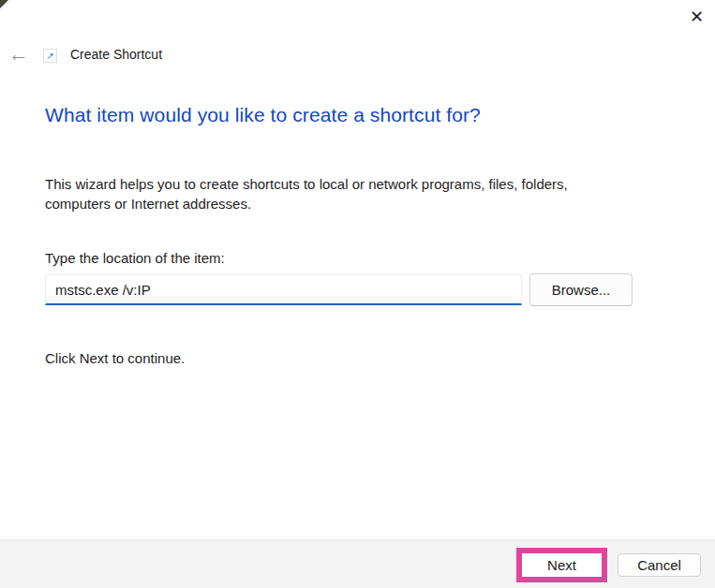  Describe the element at coordinates (283, 290) in the screenshot. I see `location-input` at that location.